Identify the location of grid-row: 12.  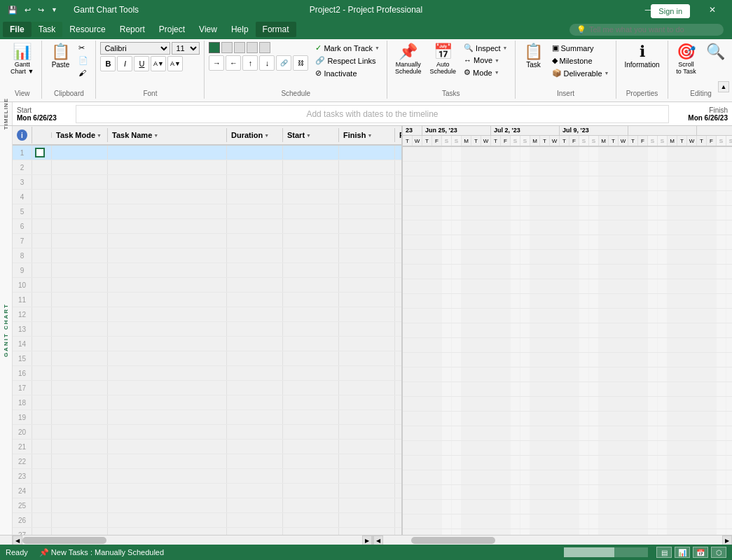
(207, 315).